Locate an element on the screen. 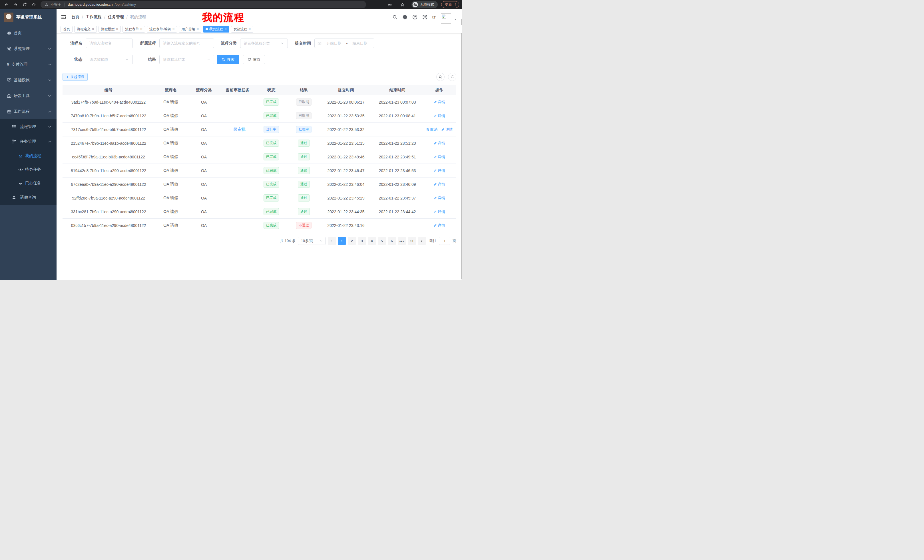 The width and height of the screenshot is (924, 560). user-menu-caret is located at coordinates (455, 19).